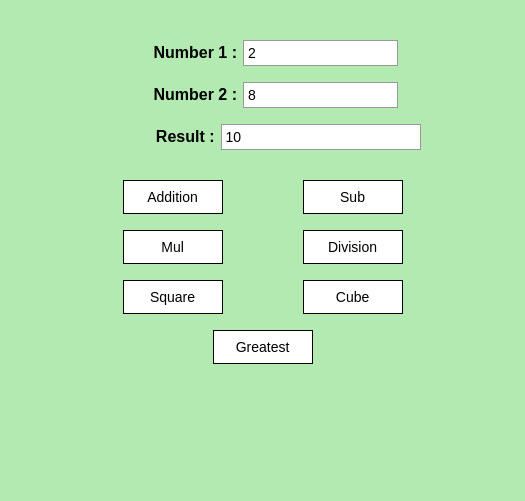  What do you see at coordinates (353, 197) in the screenshot?
I see `sub-button: Sub` at bounding box center [353, 197].